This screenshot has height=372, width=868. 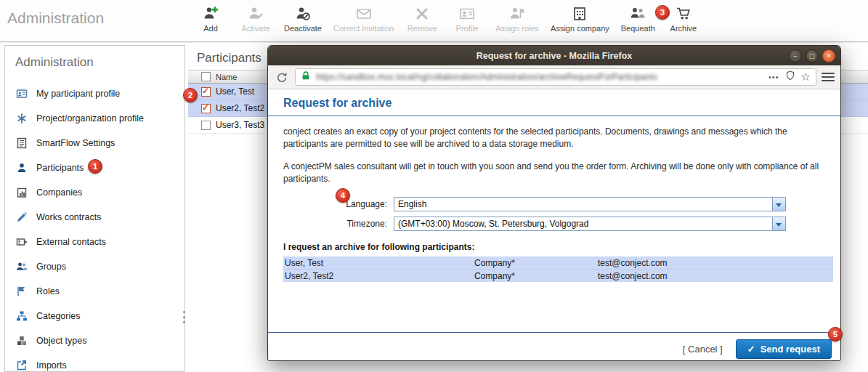 What do you see at coordinates (556, 77) in the screenshot?
I see `url-bar: https://sandbox.muc.local/ng/collaborati…` at bounding box center [556, 77].